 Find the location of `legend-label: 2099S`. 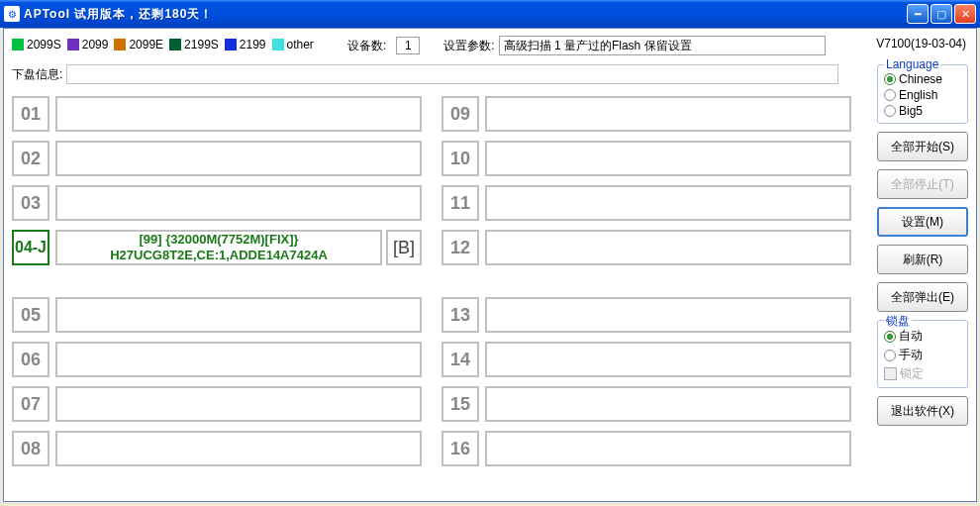

legend-label: 2099S is located at coordinates (44, 45).